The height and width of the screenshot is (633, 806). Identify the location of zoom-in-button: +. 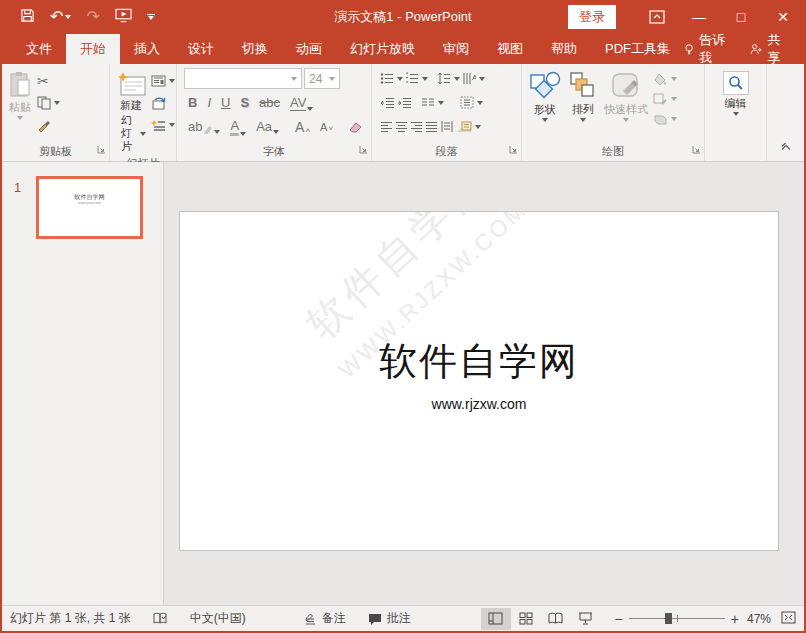
(735, 619).